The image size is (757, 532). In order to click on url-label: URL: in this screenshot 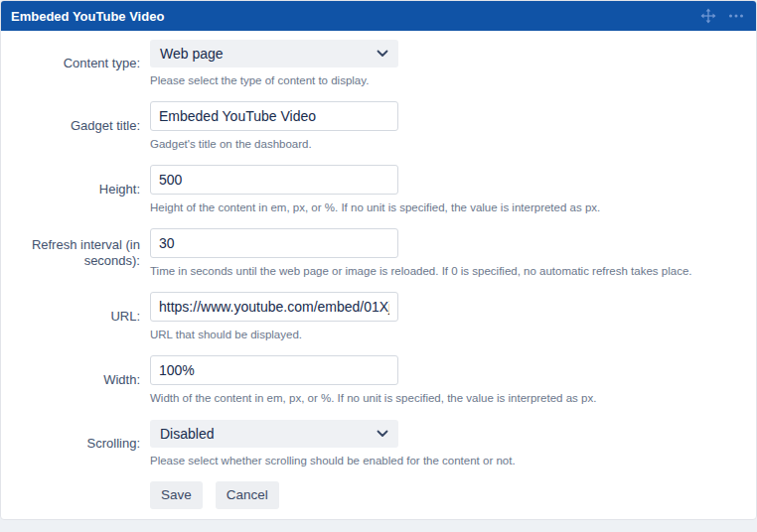, I will do `click(76, 317)`.